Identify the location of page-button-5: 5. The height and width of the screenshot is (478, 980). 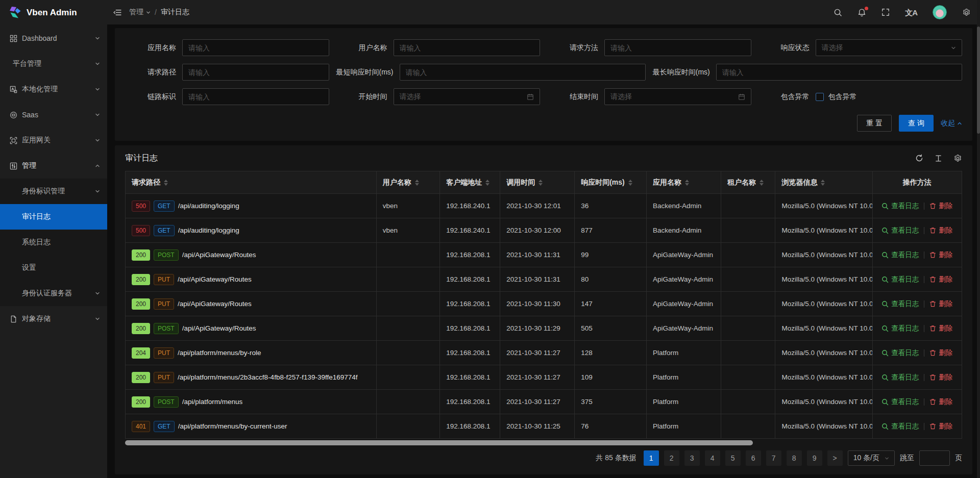
(733, 458).